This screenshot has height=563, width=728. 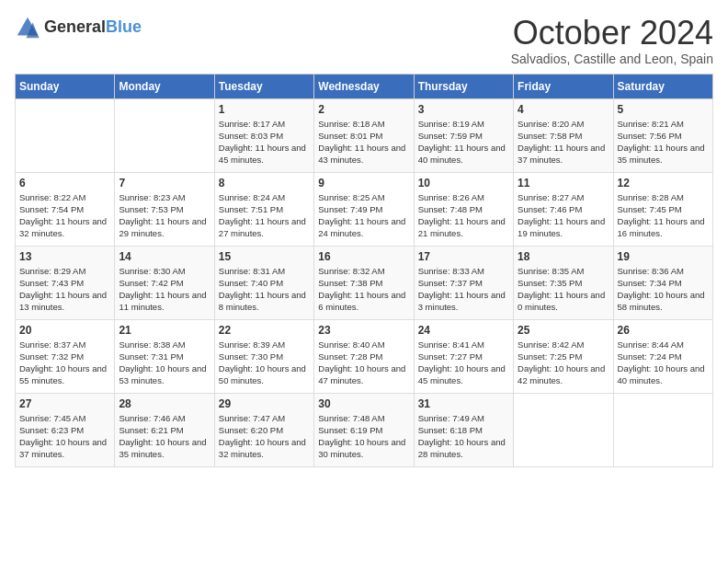 What do you see at coordinates (265, 142) in the screenshot?
I see `cell-info: Sunrise: 8:17 AM Sunset: 8:03 PM Dayligh…` at bounding box center [265, 142].